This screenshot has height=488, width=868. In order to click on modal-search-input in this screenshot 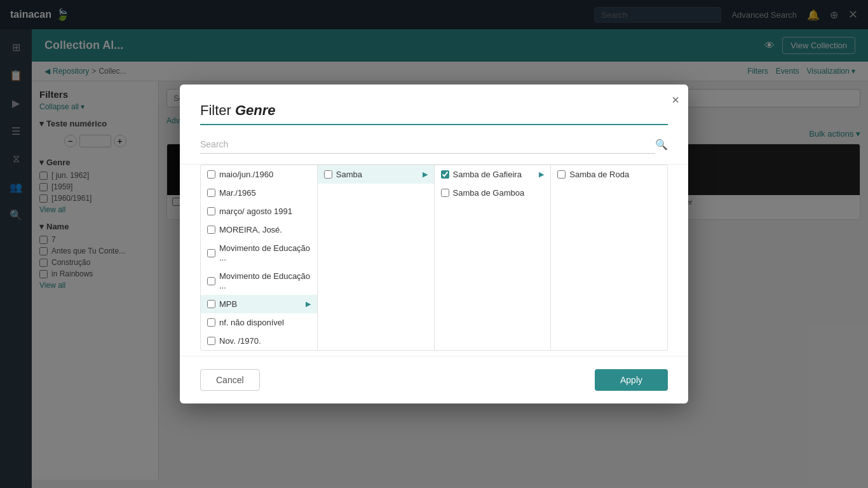, I will do `click(428, 145)`.